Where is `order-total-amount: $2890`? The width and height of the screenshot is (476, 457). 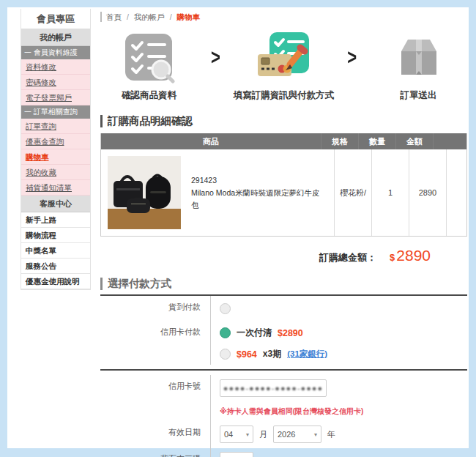 order-total-amount: $2890 is located at coordinates (410, 256).